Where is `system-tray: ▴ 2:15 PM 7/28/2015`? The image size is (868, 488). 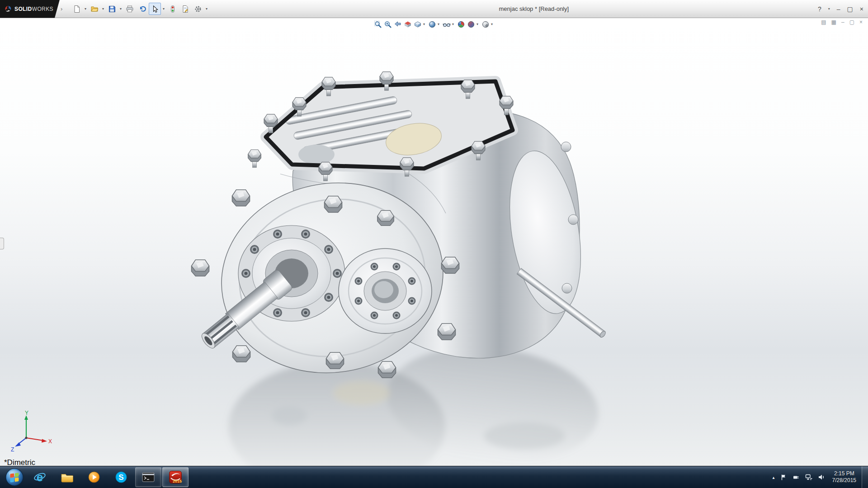
system-tray: ▴ 2:15 PM 7/28/2015 is located at coordinates (817, 477).